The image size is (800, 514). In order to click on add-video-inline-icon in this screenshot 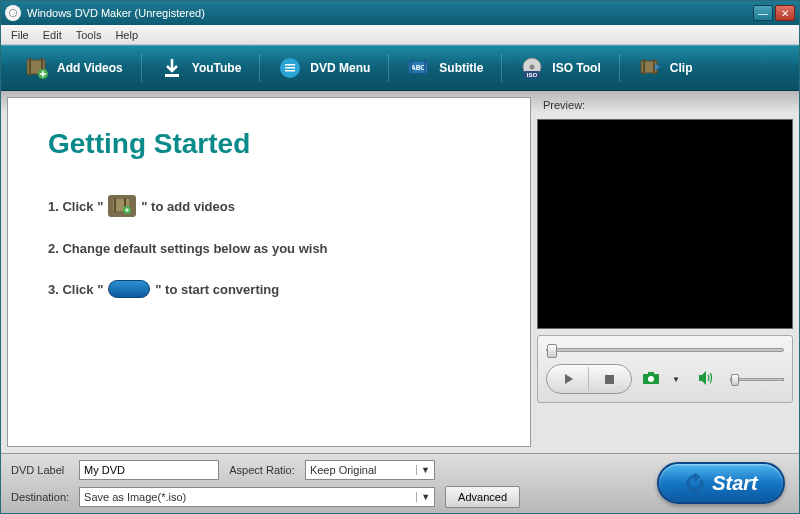, I will do `click(122, 206)`.